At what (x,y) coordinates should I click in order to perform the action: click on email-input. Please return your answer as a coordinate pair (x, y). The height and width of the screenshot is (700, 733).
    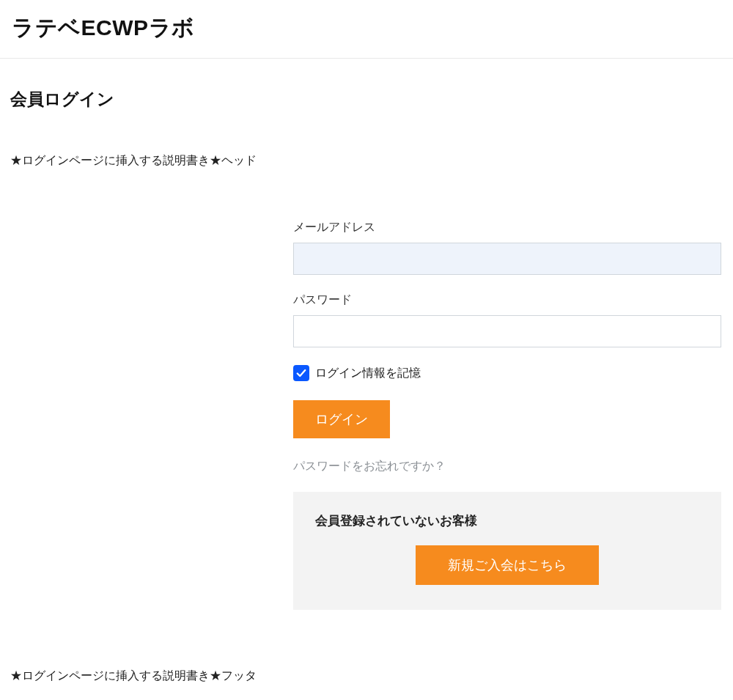
    Looking at the image, I should click on (507, 259).